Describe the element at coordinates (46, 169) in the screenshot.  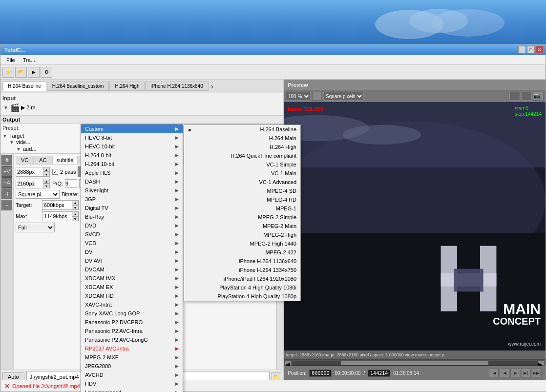
I see `width-up-button: ▲` at that location.